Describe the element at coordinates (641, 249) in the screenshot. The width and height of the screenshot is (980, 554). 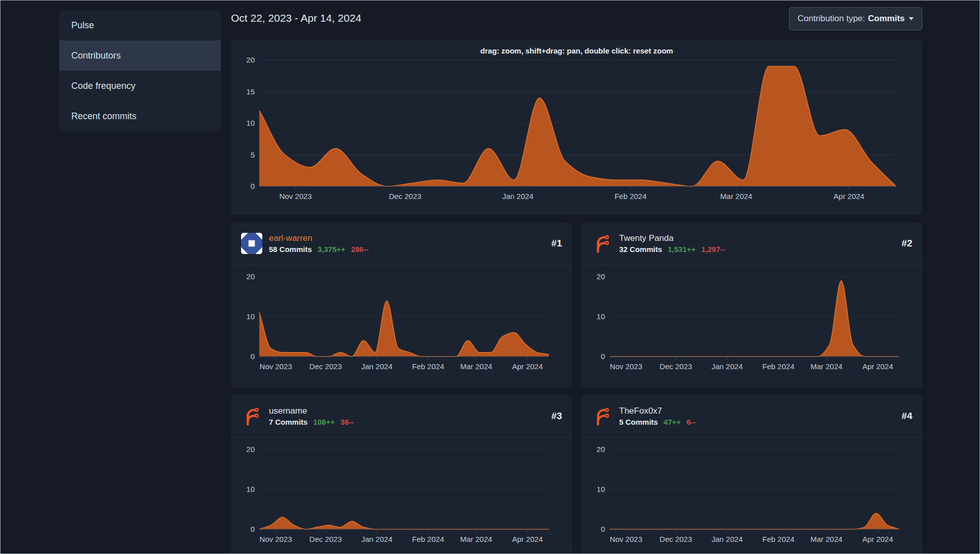
I see `commit-count: 32 Commits` at that location.